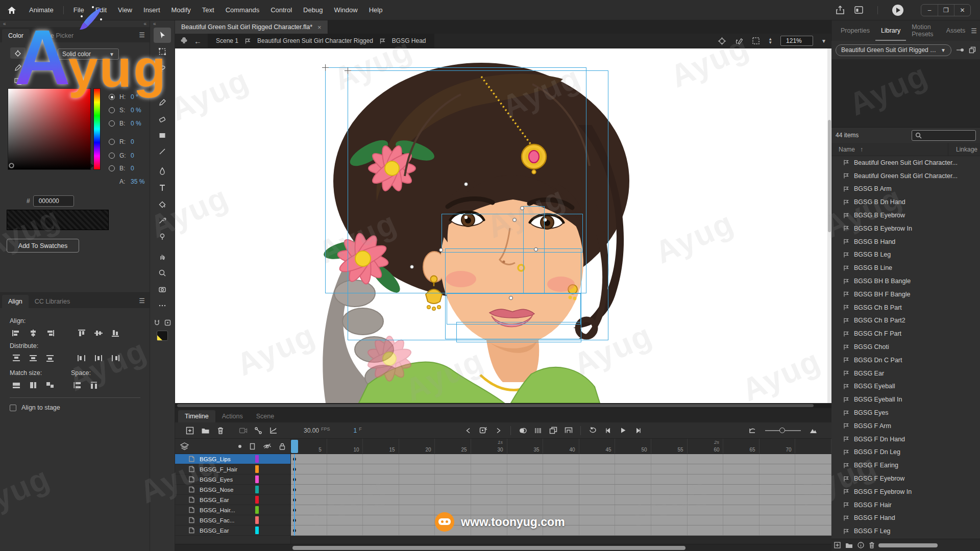  Describe the element at coordinates (905, 189) in the screenshot. I see `list-item: BGSG B Arm` at that location.